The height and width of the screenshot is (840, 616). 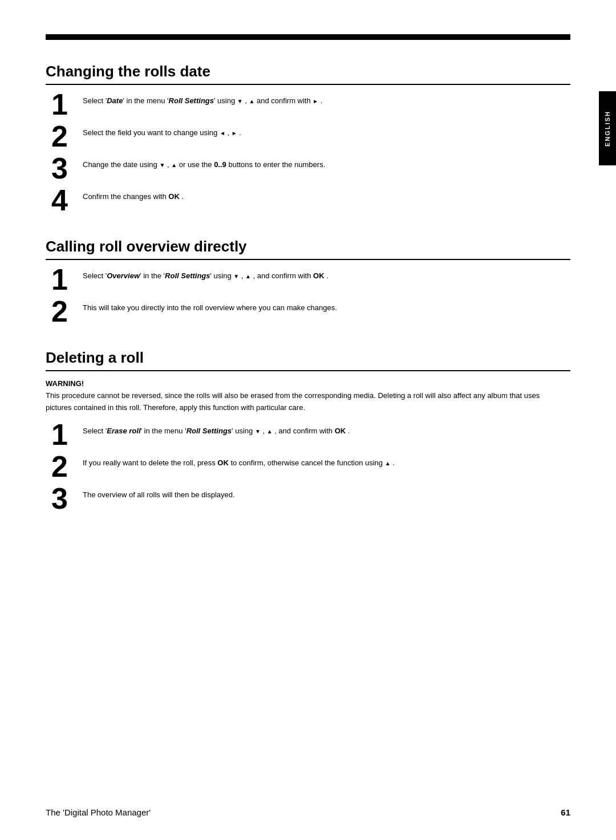 What do you see at coordinates (133, 195) in the screenshot?
I see `step-text-4: Confirm the changes with OK .` at bounding box center [133, 195].